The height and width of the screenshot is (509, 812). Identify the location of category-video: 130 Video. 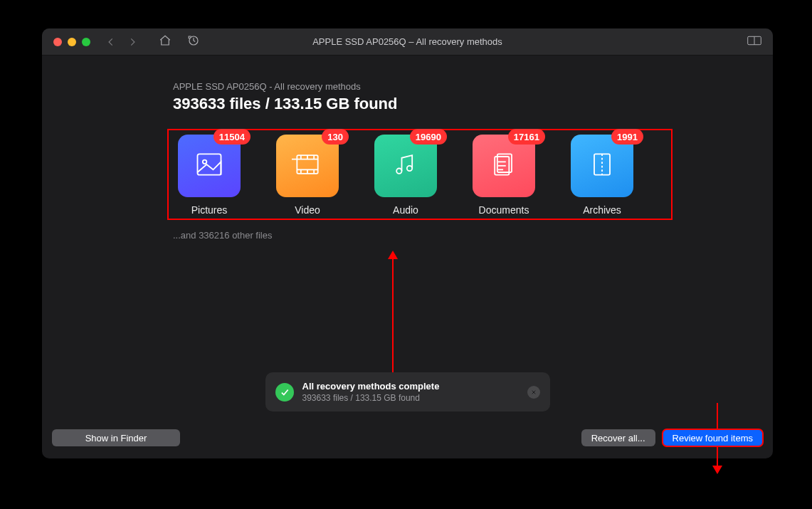
(307, 175).